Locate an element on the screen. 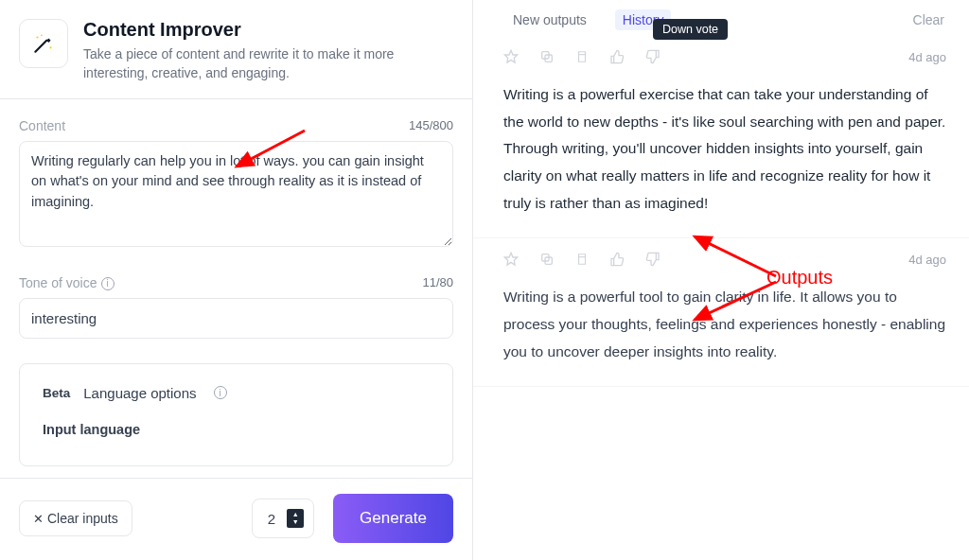  content-input: Writing regularly can help you in lot of… is located at coordinates (237, 194).